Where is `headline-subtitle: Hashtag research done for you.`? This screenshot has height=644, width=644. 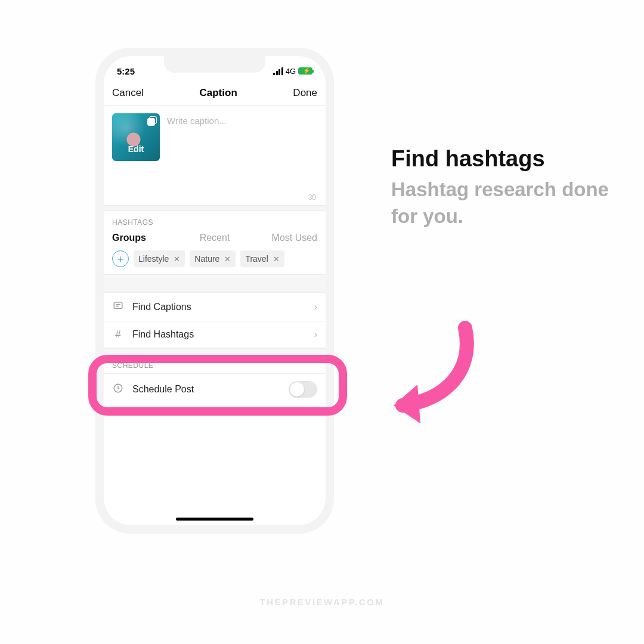
headline-subtitle: Hashtag research done for you. is located at coordinates (504, 203).